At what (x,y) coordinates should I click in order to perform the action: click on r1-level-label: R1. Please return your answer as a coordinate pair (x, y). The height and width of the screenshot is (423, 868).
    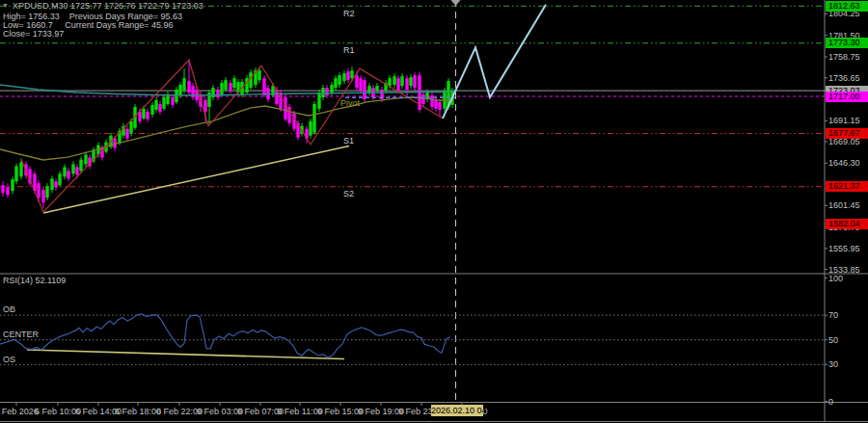
    Looking at the image, I should click on (349, 50).